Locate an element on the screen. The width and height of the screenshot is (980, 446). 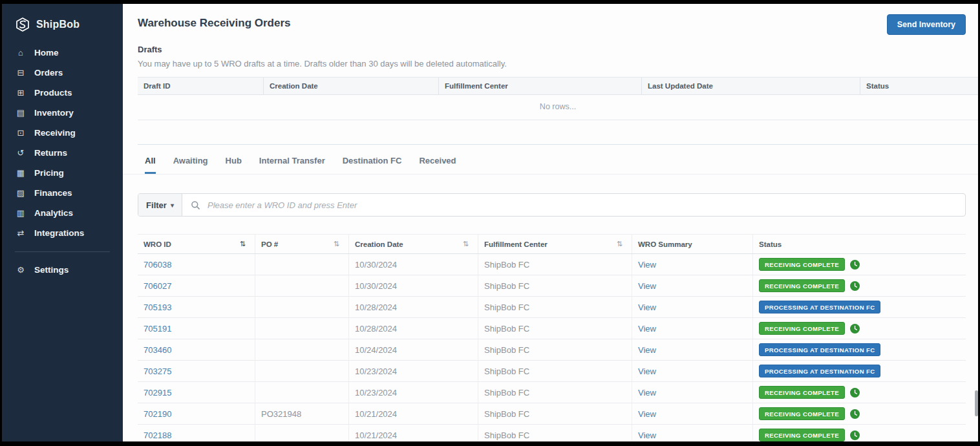
wro-id-link: 706038 is located at coordinates (158, 265).